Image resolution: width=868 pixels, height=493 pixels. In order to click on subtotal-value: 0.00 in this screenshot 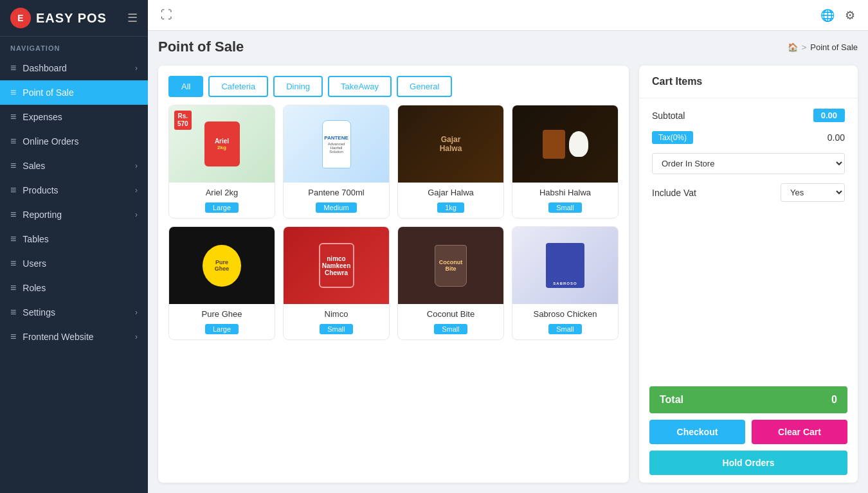, I will do `click(829, 116)`.